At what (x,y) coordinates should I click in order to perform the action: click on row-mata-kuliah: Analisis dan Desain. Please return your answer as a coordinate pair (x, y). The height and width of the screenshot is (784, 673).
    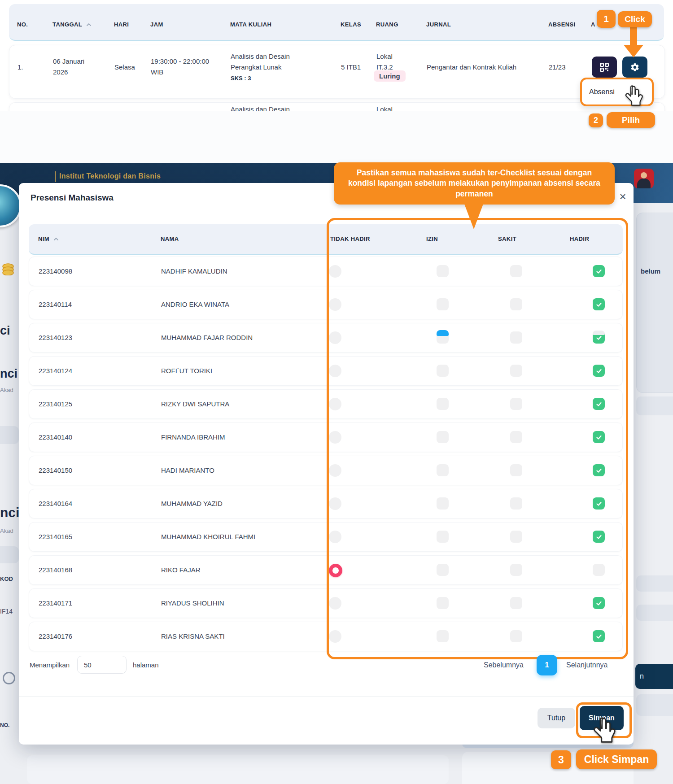
    Looking at the image, I should click on (260, 57).